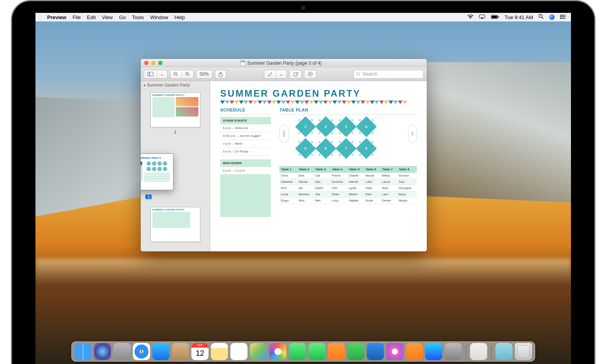  I want to click on dock-system-preferences-icon, so click(453, 352).